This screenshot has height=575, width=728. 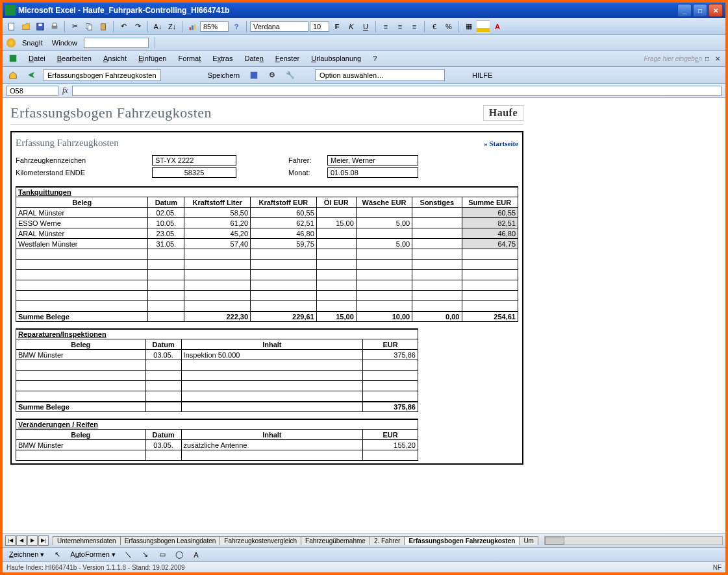 I want to click on italic-icon: K, so click(x=351, y=27).